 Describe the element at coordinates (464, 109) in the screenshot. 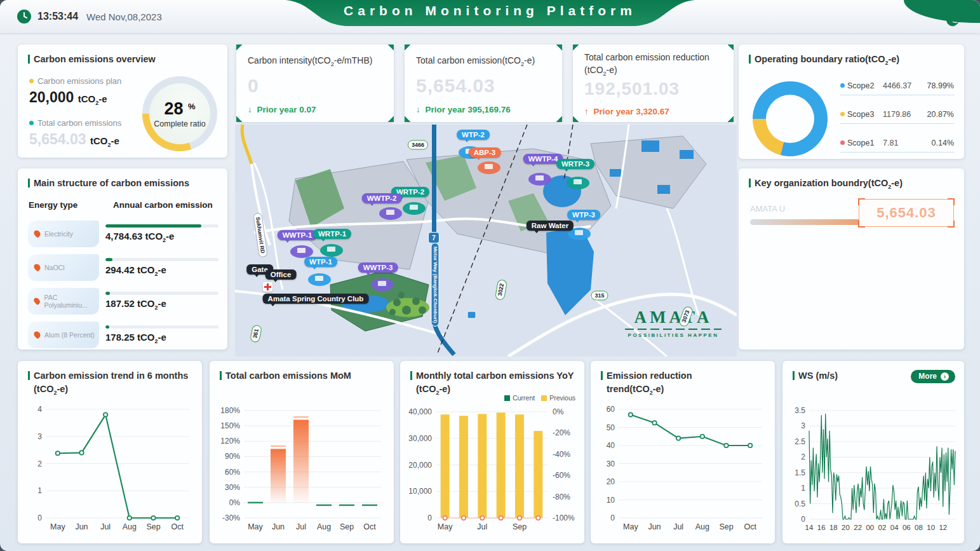

I see `kpi-delta: ↓ Prior year 395,169.76` at that location.